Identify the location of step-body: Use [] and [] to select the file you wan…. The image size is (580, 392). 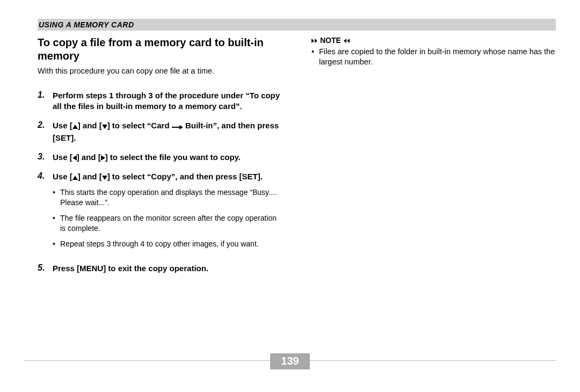
(168, 157).